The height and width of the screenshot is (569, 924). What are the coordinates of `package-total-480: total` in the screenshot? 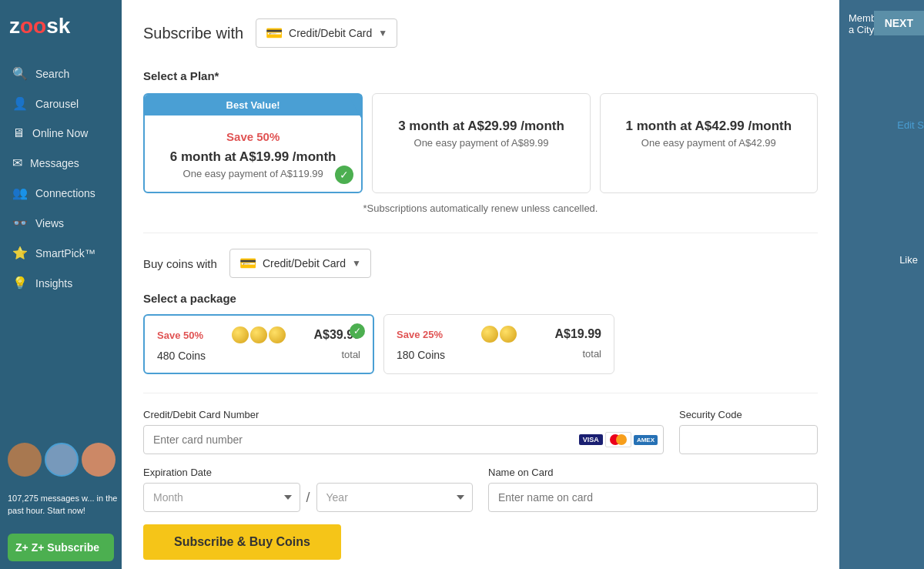 It's located at (351, 354).